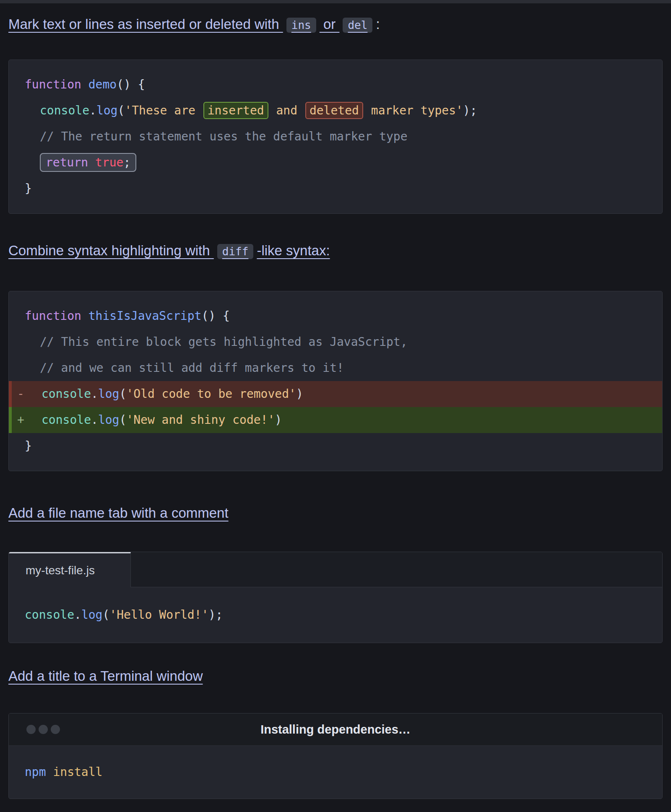  Describe the element at coordinates (224, 137) in the screenshot. I see `comment-token: // The return statement uses the default…` at that location.